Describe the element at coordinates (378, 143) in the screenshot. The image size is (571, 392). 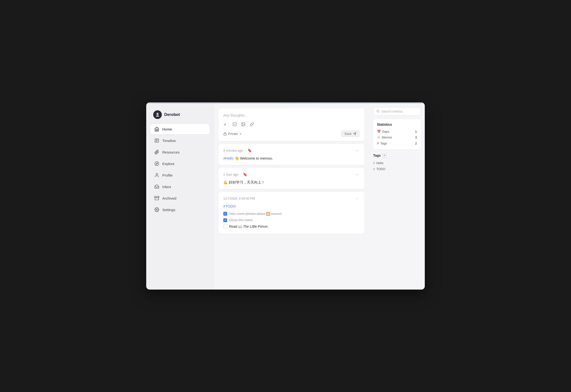
I see `tags-hash-icon: #` at that location.